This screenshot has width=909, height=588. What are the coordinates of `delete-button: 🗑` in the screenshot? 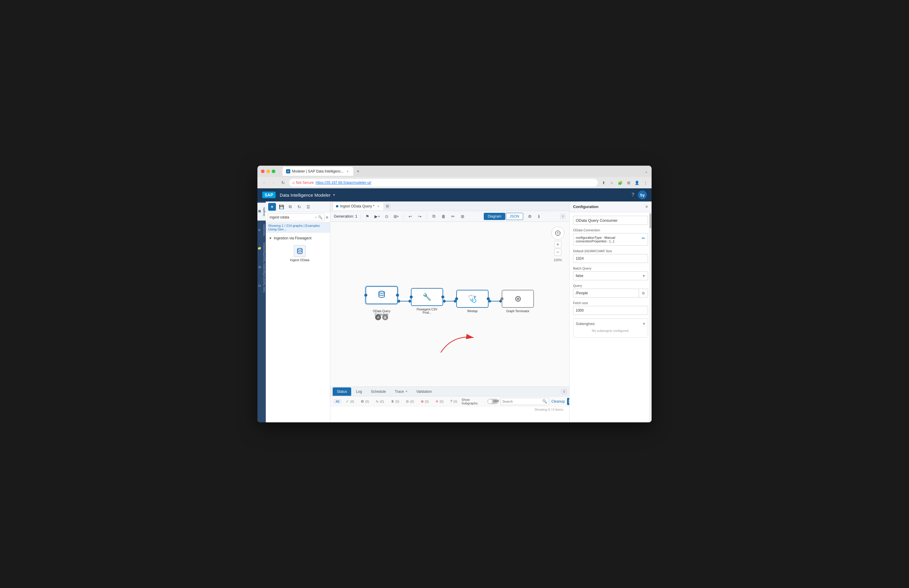 It's located at (443, 216).